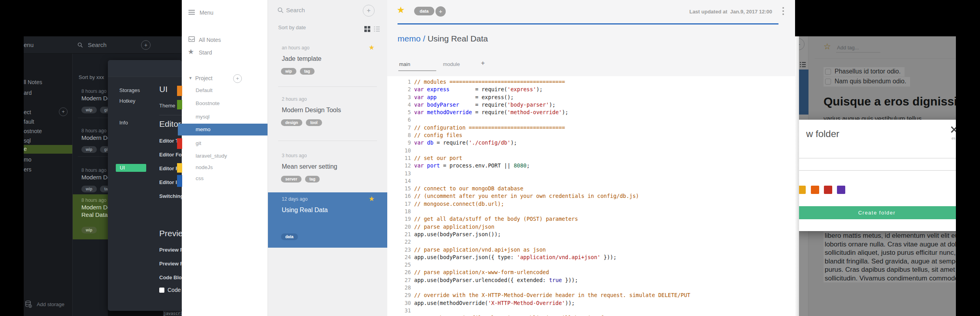 Image resolution: width=980 pixels, height=316 pixels. What do you see at coordinates (296, 48) in the screenshot?
I see `note-timestamp: an hours ago` at bounding box center [296, 48].